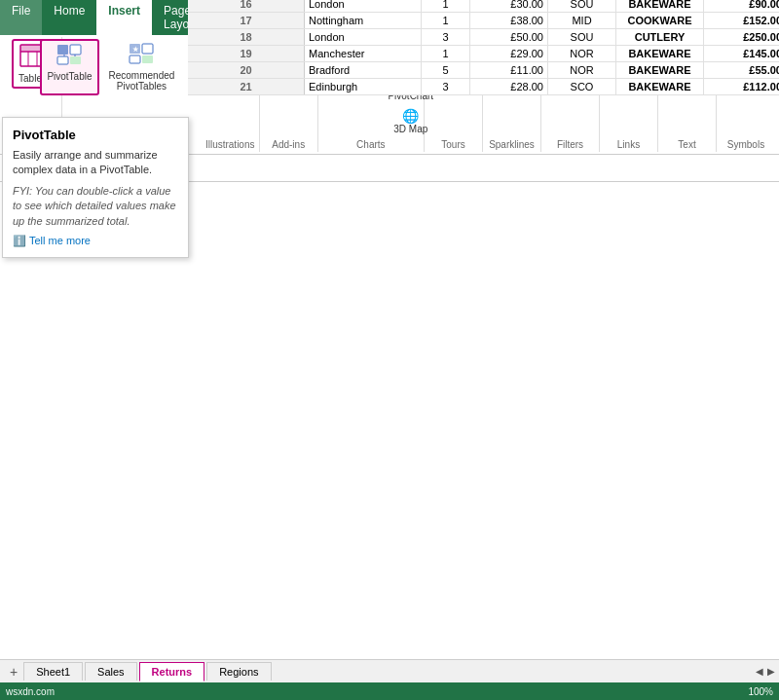  I want to click on bottom-text: wsxdn.com, so click(30, 691).